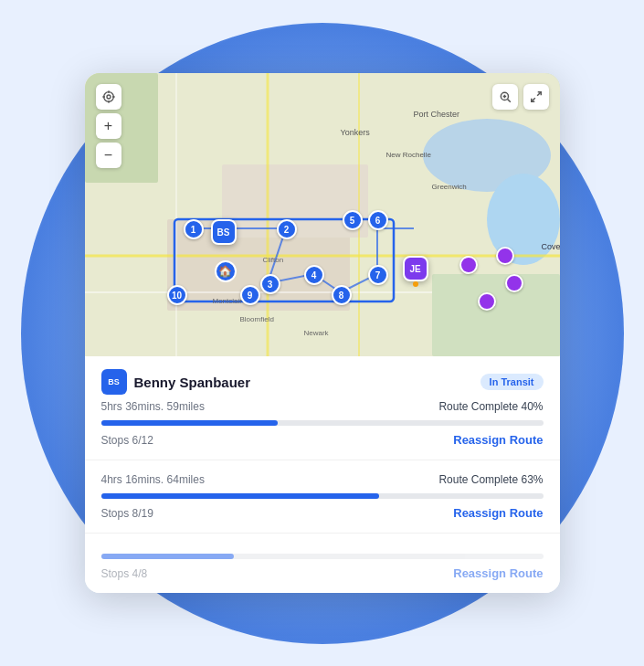 The height and width of the screenshot is (666, 644). What do you see at coordinates (505, 97) in the screenshot?
I see `zoom-icon-button` at bounding box center [505, 97].